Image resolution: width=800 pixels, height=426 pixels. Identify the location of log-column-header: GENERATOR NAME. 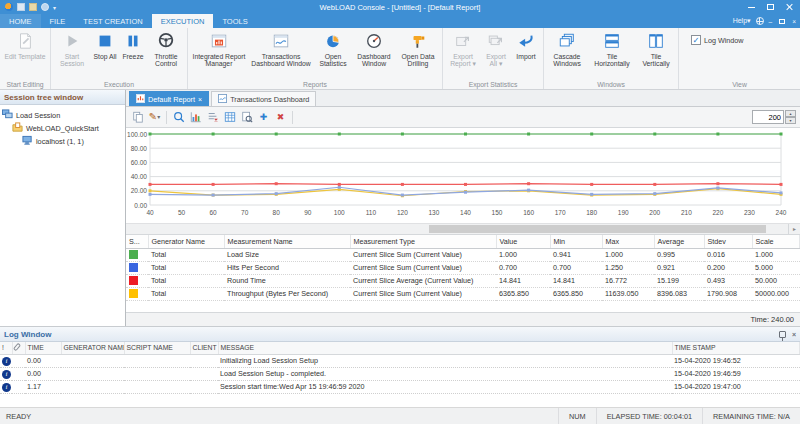
(92, 348).